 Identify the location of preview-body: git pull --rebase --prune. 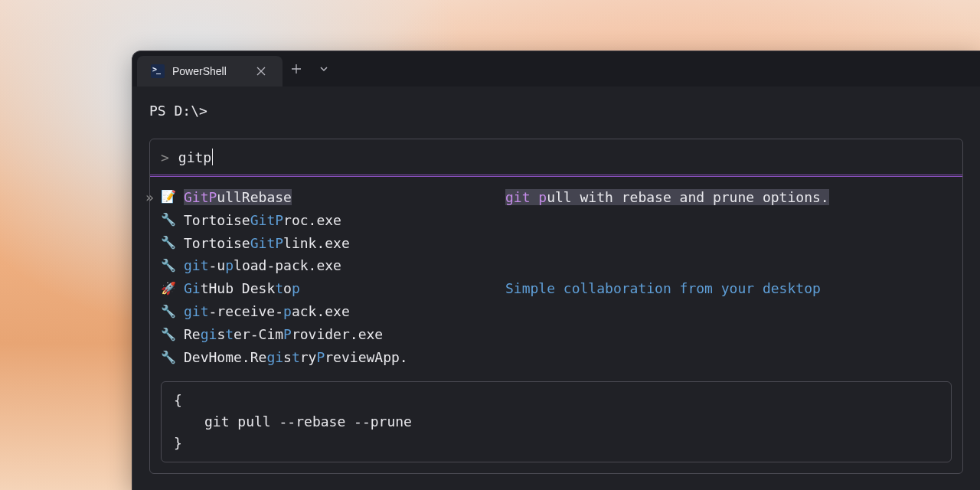
(556, 422).